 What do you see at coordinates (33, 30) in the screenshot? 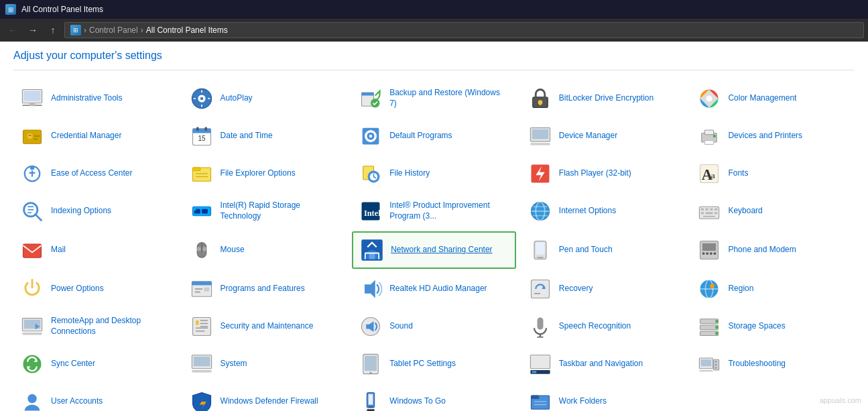
I see `forward-button: →` at bounding box center [33, 30].